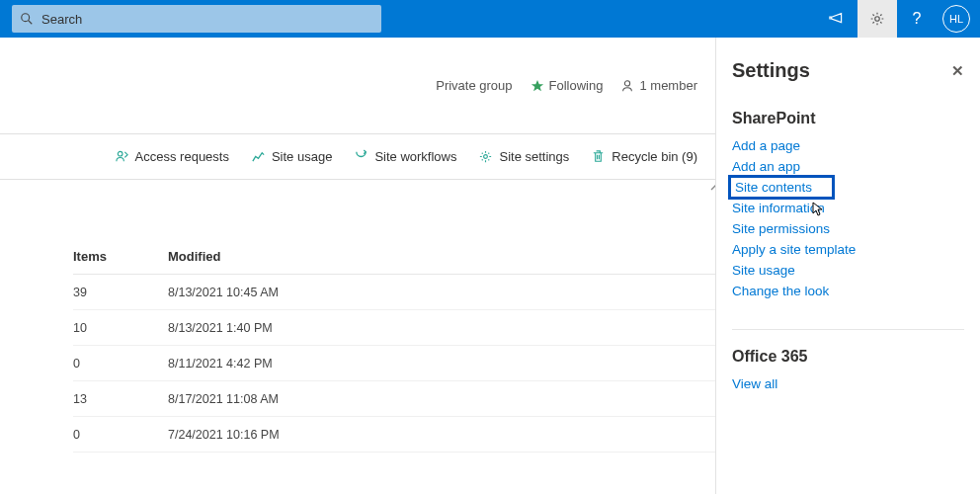 The width and height of the screenshot is (980, 494). Describe the element at coordinates (394, 364) in the screenshot. I see `table-row: 08/11/2021 4:42 PM` at that location.